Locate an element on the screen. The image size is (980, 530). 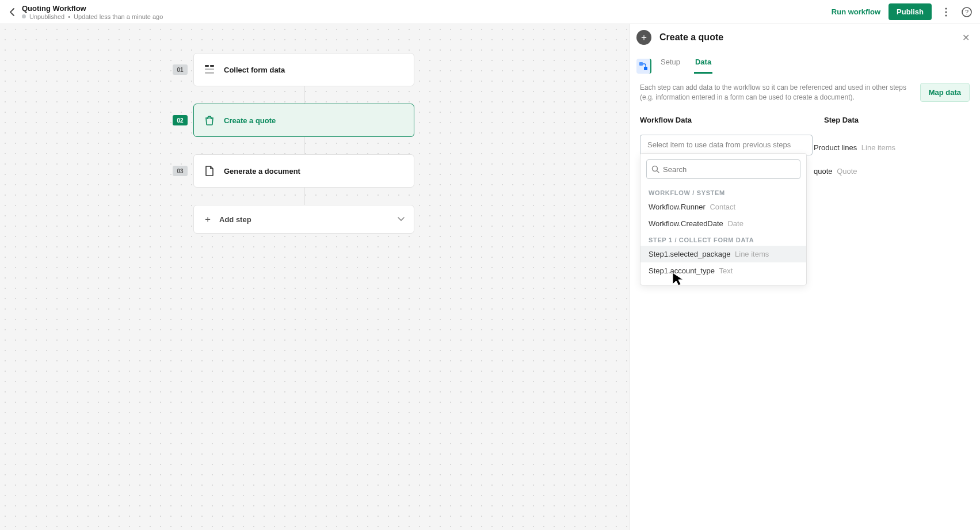
help-icon: ? is located at coordinates (967, 12).